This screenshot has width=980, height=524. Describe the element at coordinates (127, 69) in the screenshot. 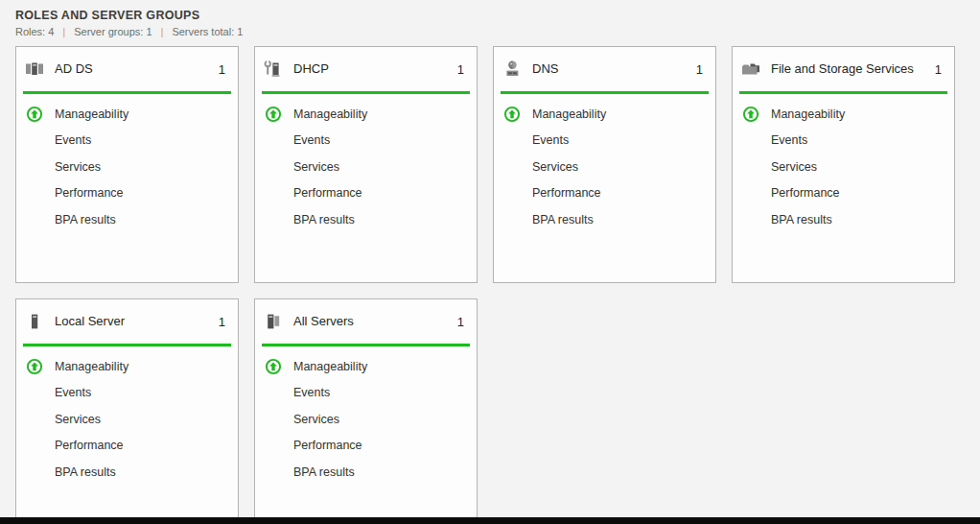

I see `tile-ad-ds-header: AD DS 1` at that location.